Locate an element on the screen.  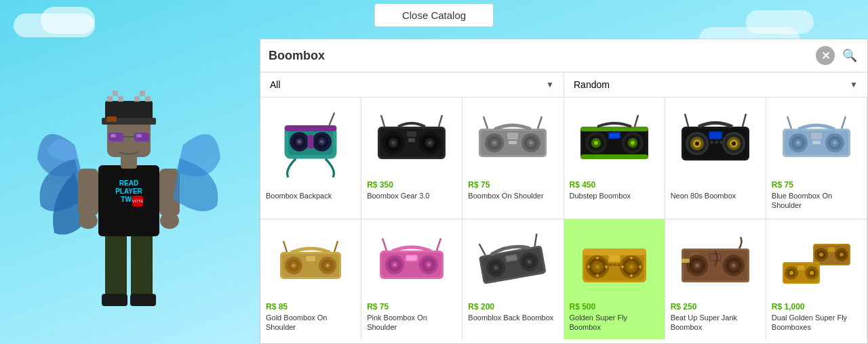
clear-search-button: ✕ is located at coordinates (825, 56).